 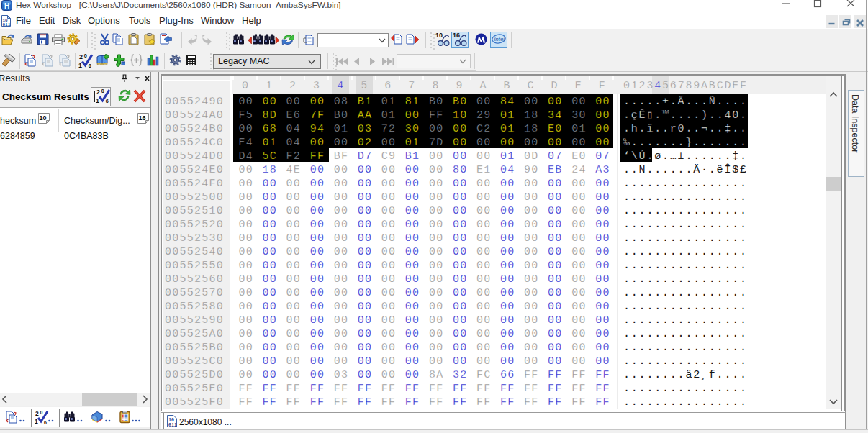 What do you see at coordinates (7, 6) in the screenshot?
I see `svg-text: H` at bounding box center [7, 6].